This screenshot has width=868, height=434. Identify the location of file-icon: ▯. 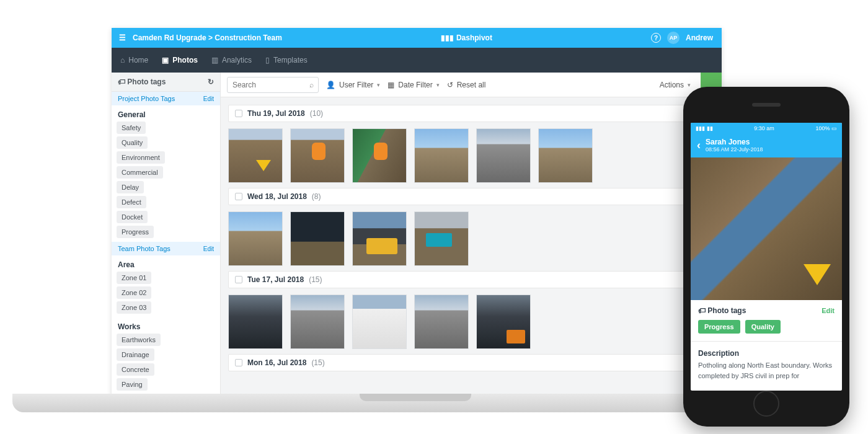
(268, 60).